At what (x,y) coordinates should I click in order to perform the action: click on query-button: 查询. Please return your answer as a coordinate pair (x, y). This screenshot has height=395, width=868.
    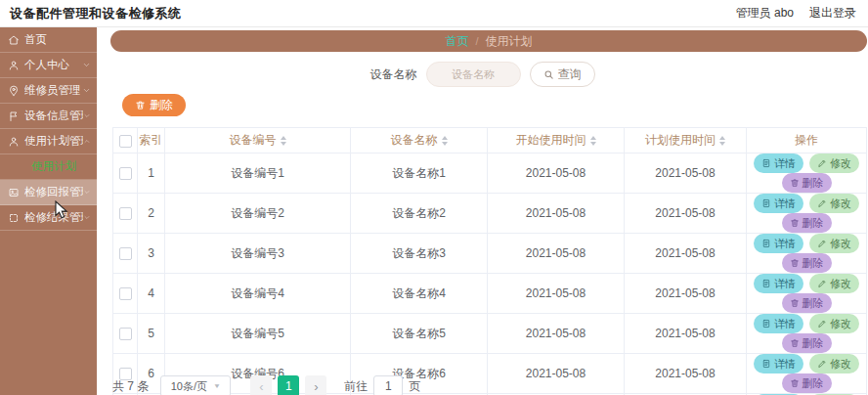
    Looking at the image, I should click on (563, 74).